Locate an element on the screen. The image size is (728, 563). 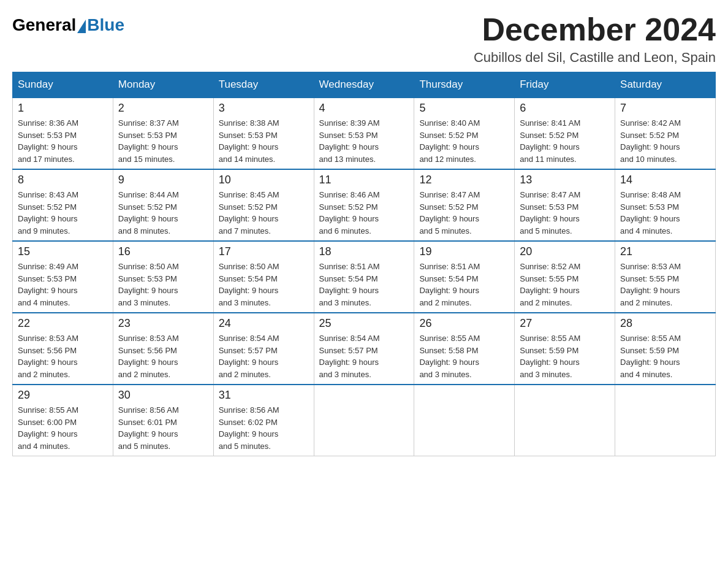
calendar-cell: 20Sunrise: 8:52 AMSunset: 5:55 PMDayligh… is located at coordinates (565, 277).